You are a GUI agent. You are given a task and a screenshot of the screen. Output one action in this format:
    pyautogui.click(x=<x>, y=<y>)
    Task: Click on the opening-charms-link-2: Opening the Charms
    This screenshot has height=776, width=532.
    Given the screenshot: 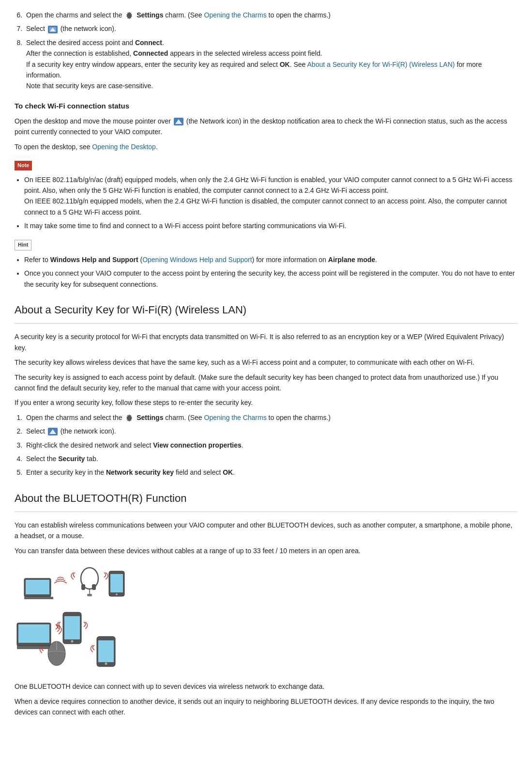 What is the action you would take?
    pyautogui.click(x=235, y=418)
    